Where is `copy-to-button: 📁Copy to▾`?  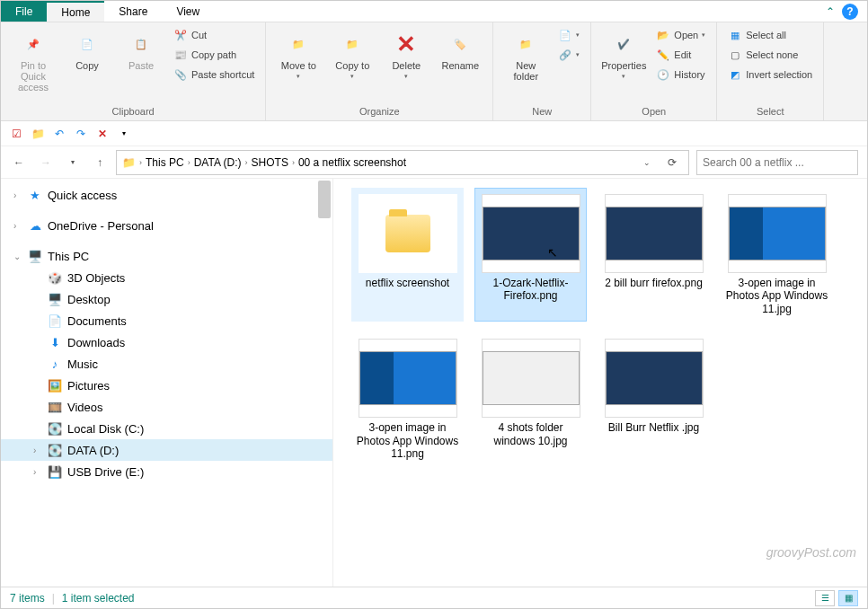
copy-to-button: 📁Copy to▾ is located at coordinates (352, 55).